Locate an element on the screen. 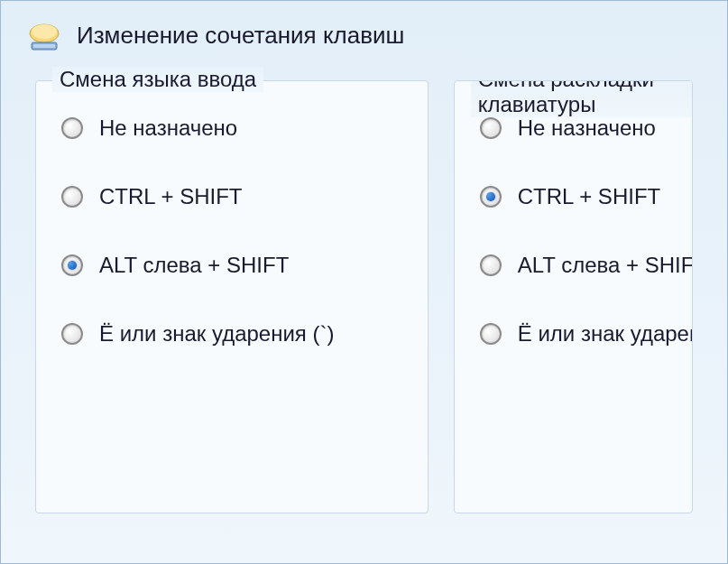 Image resolution: width=728 pixels, height=564 pixels. radio-option-grave-accent: Ё или знак ударения (`) is located at coordinates (232, 334).